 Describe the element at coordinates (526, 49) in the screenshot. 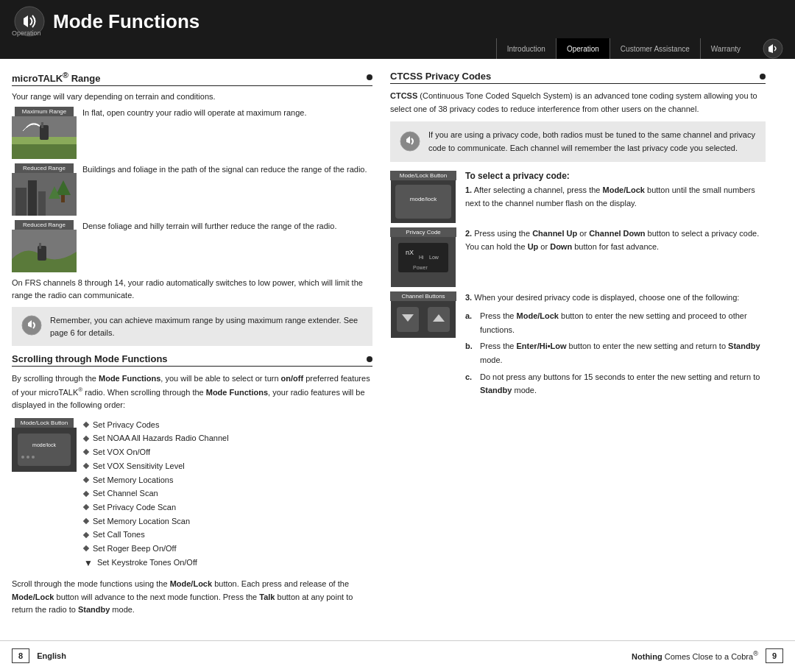

I see `nav-tab-introduction: Introduction` at that location.